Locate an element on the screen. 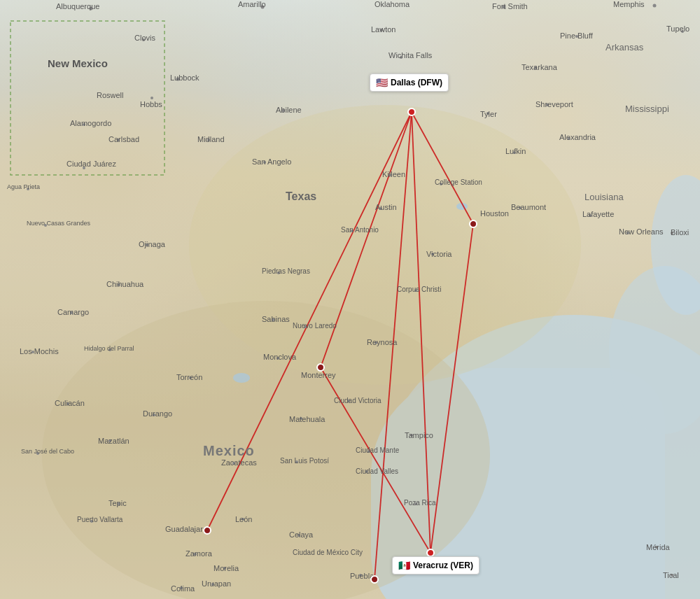 The image size is (700, 599). dallas-flag: 🇺🇸 is located at coordinates (382, 83).